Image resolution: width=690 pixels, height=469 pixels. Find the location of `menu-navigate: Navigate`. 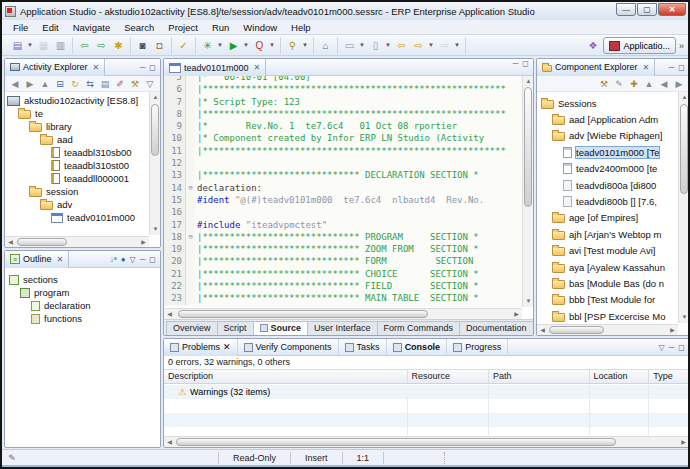

menu-navigate: Navigate is located at coordinates (92, 28).